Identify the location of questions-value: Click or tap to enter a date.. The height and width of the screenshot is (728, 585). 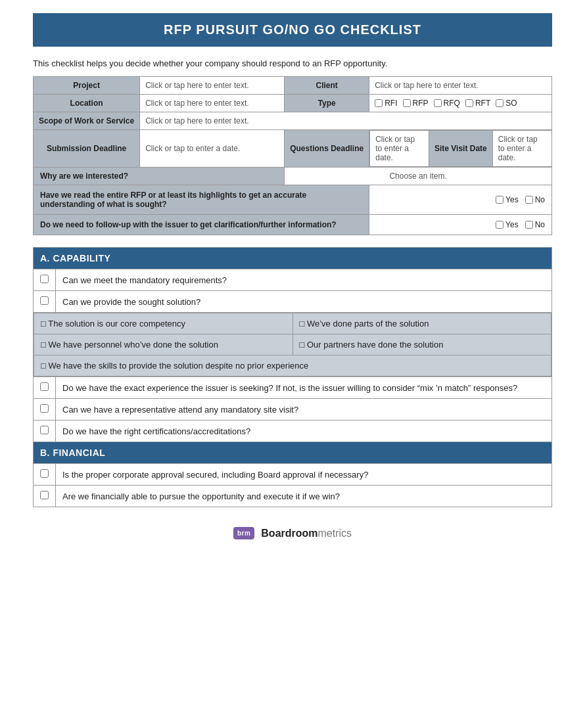
(400, 148).